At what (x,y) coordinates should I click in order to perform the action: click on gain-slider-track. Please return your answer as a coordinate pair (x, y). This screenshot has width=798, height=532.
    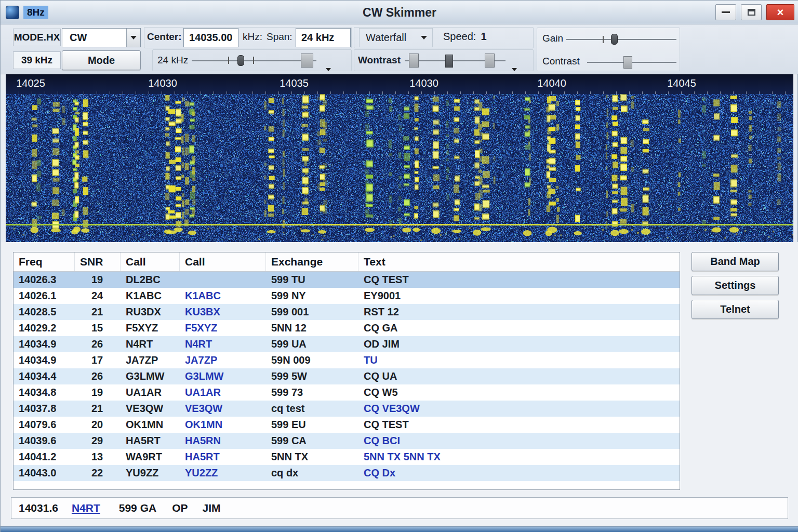
    Looking at the image, I should click on (621, 39).